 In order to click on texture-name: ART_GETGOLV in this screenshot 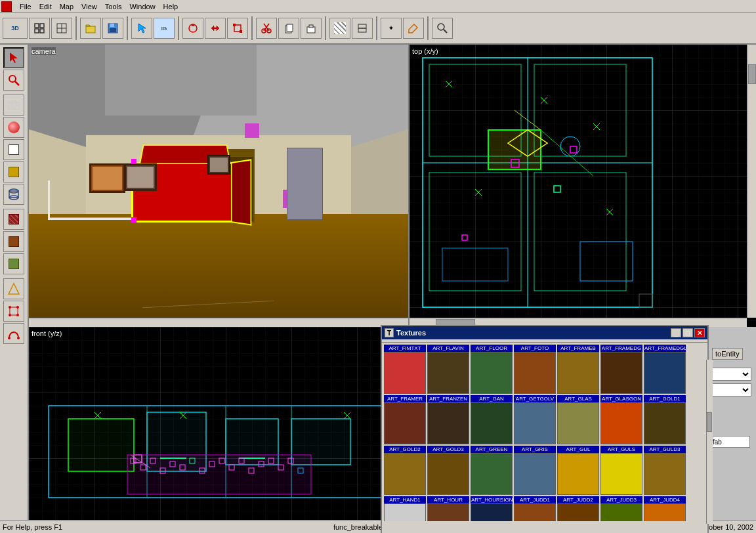, I will do `click(535, 399)`.